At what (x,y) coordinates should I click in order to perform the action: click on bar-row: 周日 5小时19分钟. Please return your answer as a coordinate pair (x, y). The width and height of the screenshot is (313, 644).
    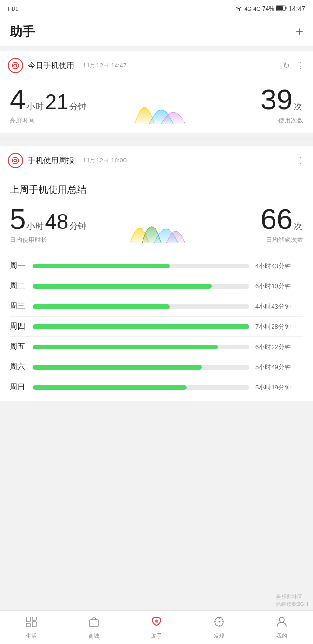
    Looking at the image, I should click on (156, 388).